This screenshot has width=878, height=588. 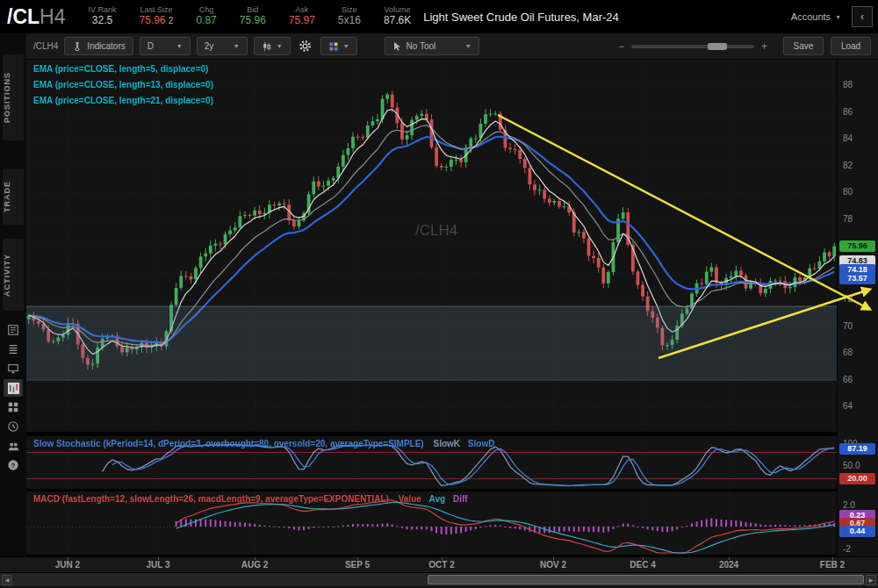 What do you see at coordinates (439, 564) in the screenshot?
I see `time-axis: JUN 2JUL 3AUG 2SEP 5OCT 2NOV 2DEC 42024F…` at bounding box center [439, 564].